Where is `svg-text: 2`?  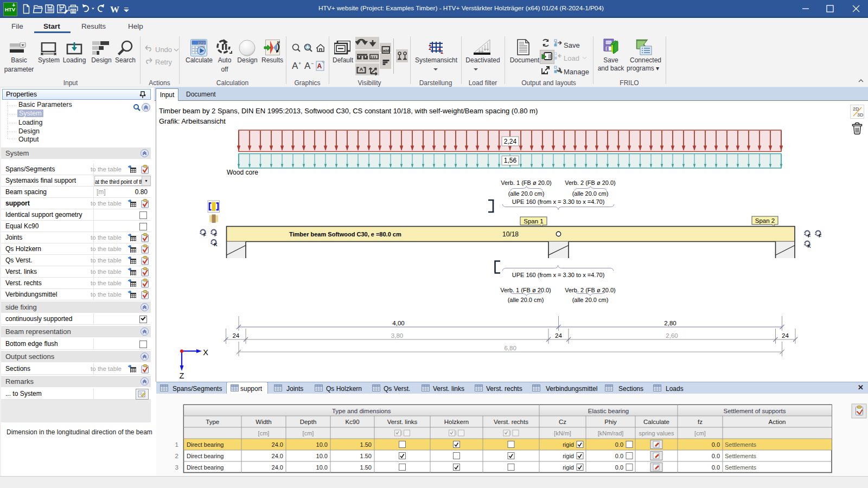
svg-text: 2 is located at coordinates (177, 456).